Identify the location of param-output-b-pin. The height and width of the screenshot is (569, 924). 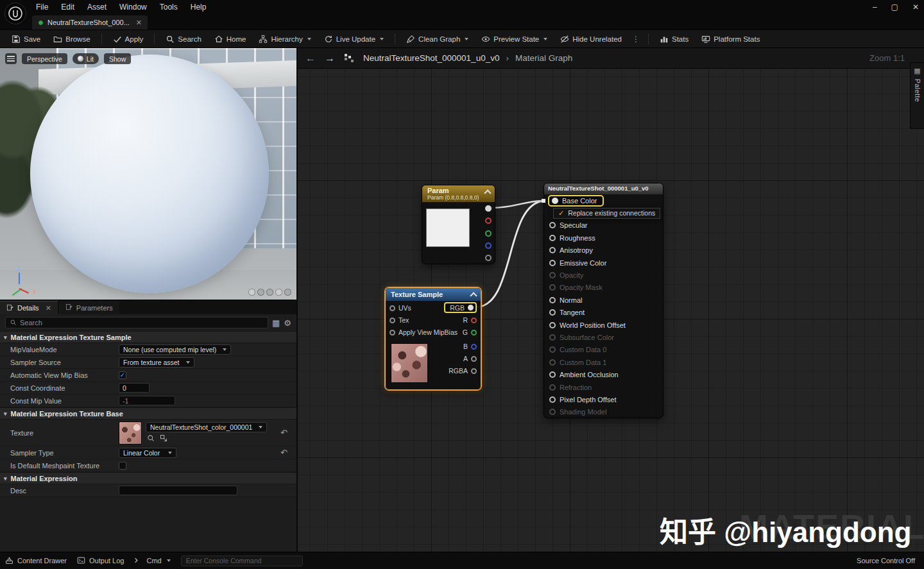
(488, 246).